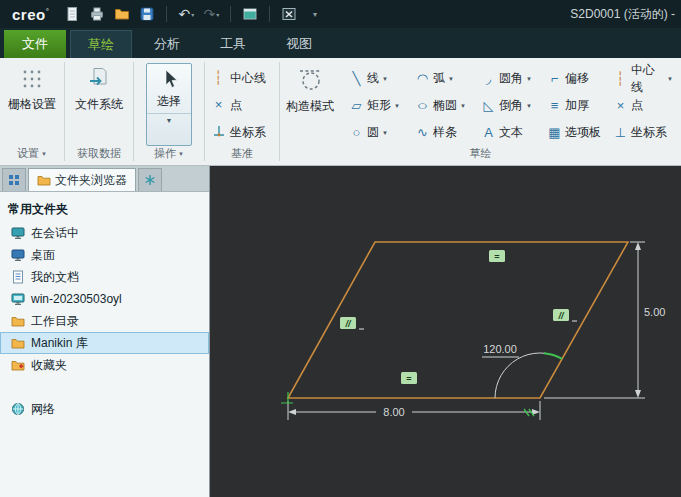 This screenshot has height=497, width=681. I want to click on centerline-button: ┆中心线▼, so click(643, 79).